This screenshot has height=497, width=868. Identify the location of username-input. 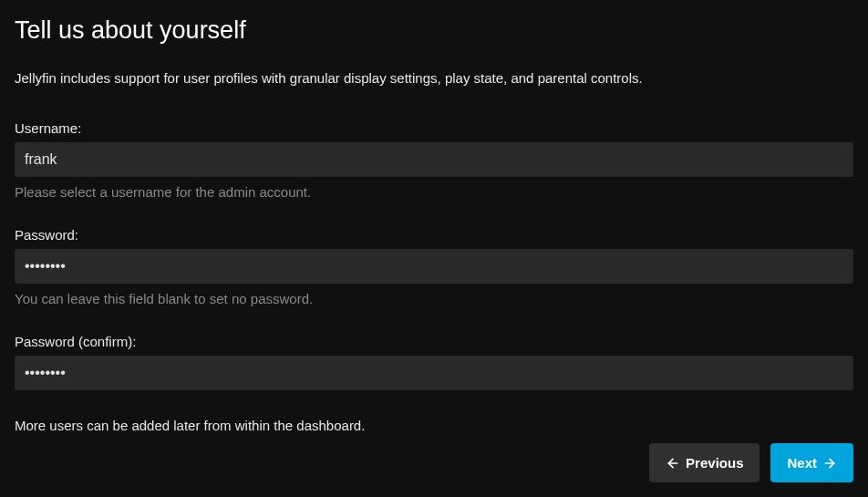
(434, 160).